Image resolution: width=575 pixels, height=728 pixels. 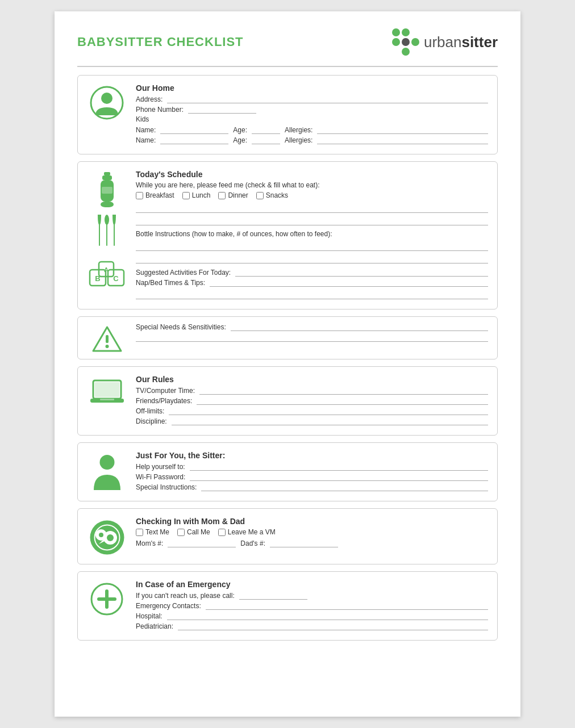 What do you see at coordinates (312, 626) in the screenshot?
I see `pediatrician-row: Pediatrician:` at bounding box center [312, 626].